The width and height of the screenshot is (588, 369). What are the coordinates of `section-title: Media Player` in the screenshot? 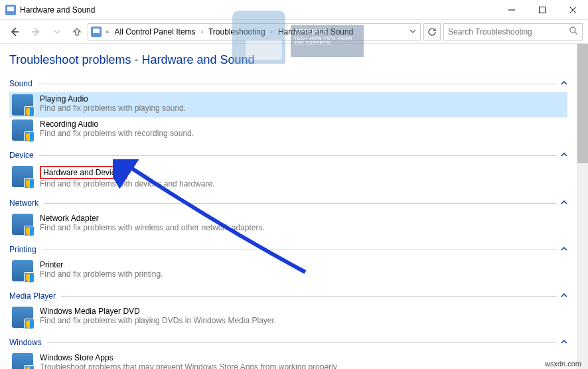 It's located at (33, 296).